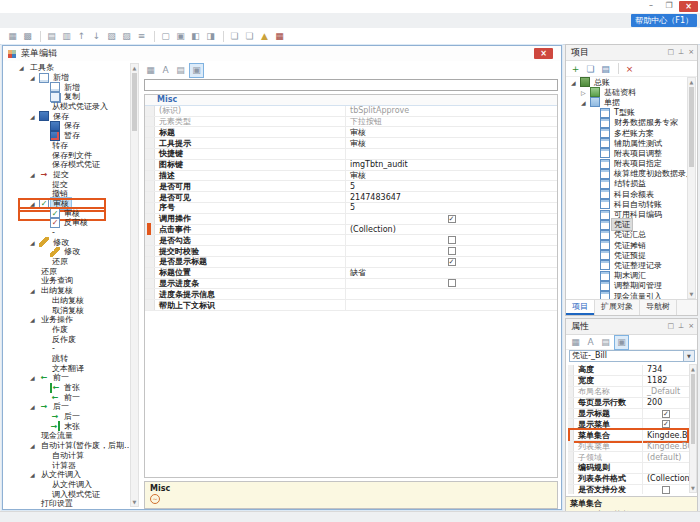 This screenshot has height=522, width=700. What do you see at coordinates (670, 326) in the screenshot?
I see `float-icon: □` at bounding box center [670, 326].